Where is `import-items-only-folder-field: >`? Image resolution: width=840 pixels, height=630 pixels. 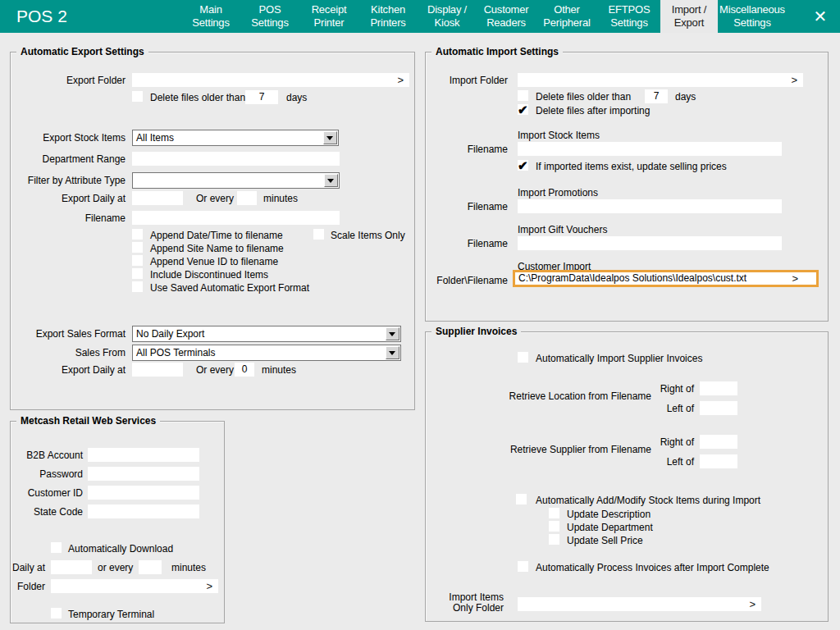 import-items-only-folder-field: > is located at coordinates (640, 604).